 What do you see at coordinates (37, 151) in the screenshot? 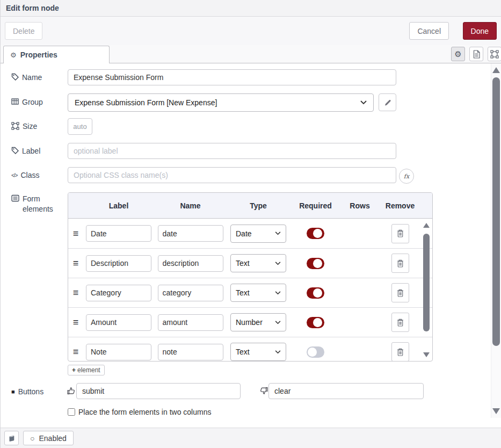
I see `label-label: Label` at bounding box center [37, 151].